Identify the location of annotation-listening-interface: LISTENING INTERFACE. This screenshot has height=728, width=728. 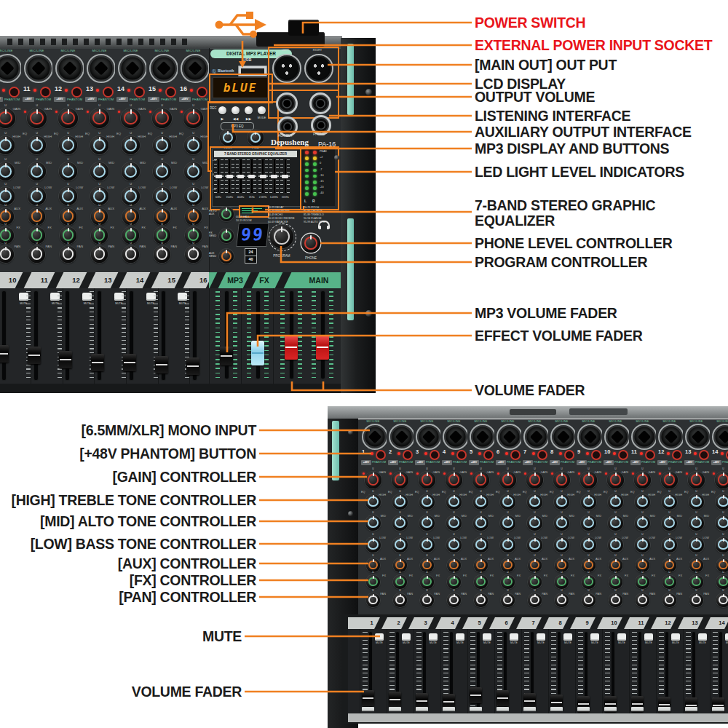
(553, 116).